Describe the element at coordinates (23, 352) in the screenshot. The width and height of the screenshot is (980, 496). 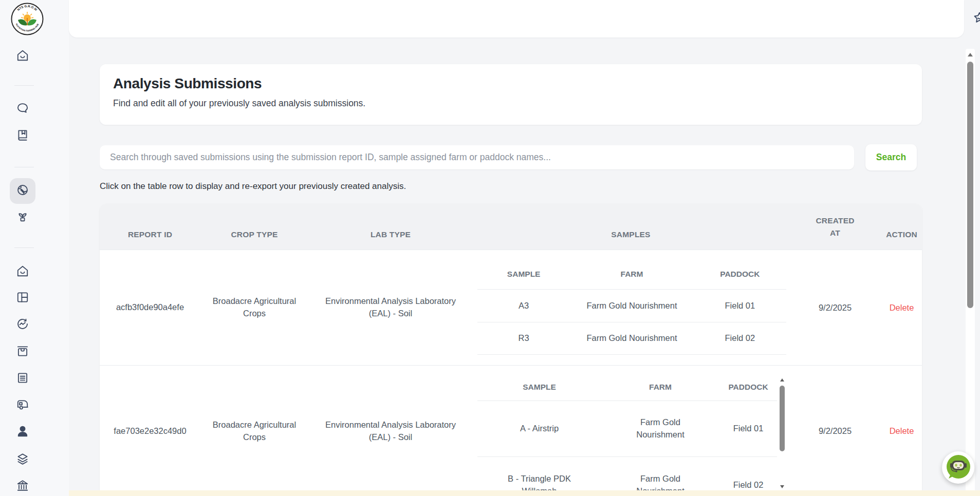
I see `archive-box-icon` at that location.